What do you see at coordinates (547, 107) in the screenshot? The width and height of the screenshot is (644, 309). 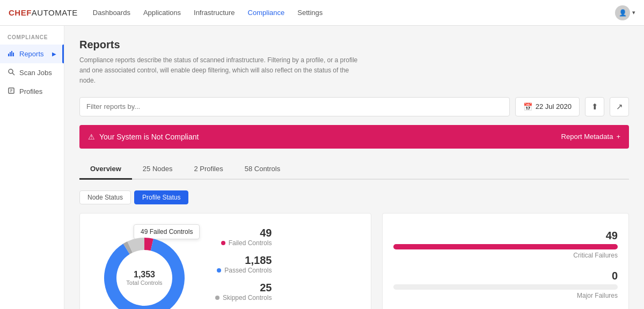 I see `date-picker-button: 📅 22 Jul 2020` at bounding box center [547, 107].